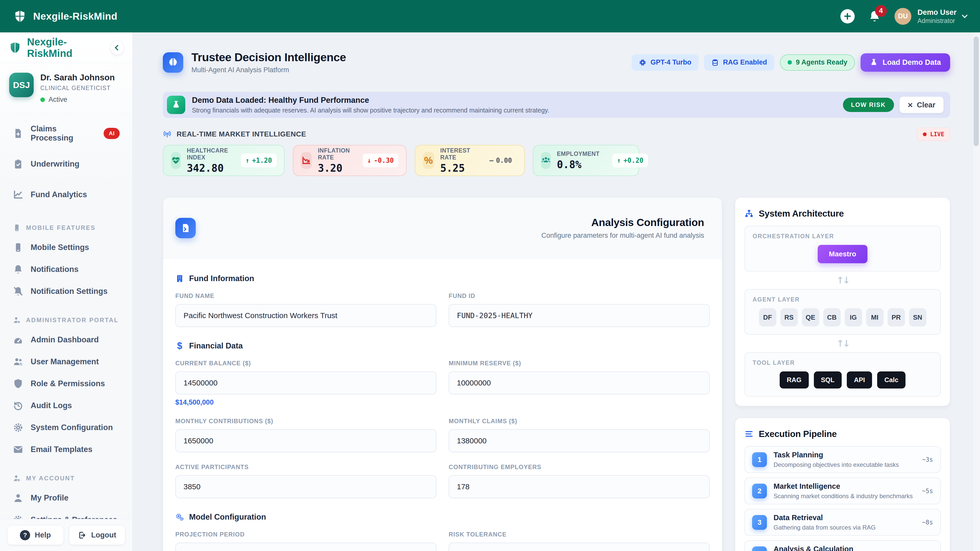 Image resolution: width=980 pixels, height=551 pixels. Describe the element at coordinates (794, 380) in the screenshot. I see `tool-chip: RAG` at that location.